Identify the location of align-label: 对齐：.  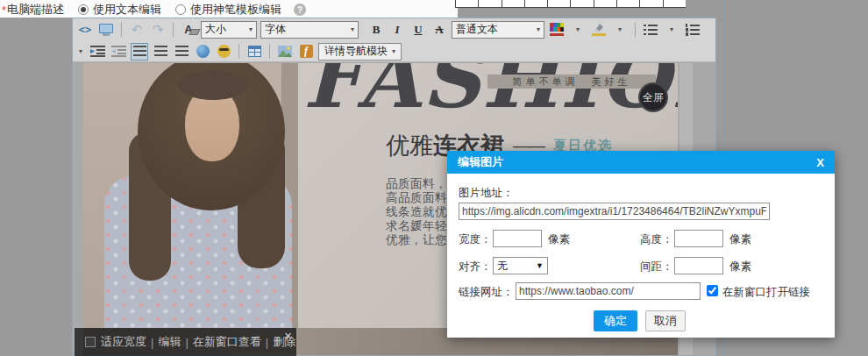
(475, 267).